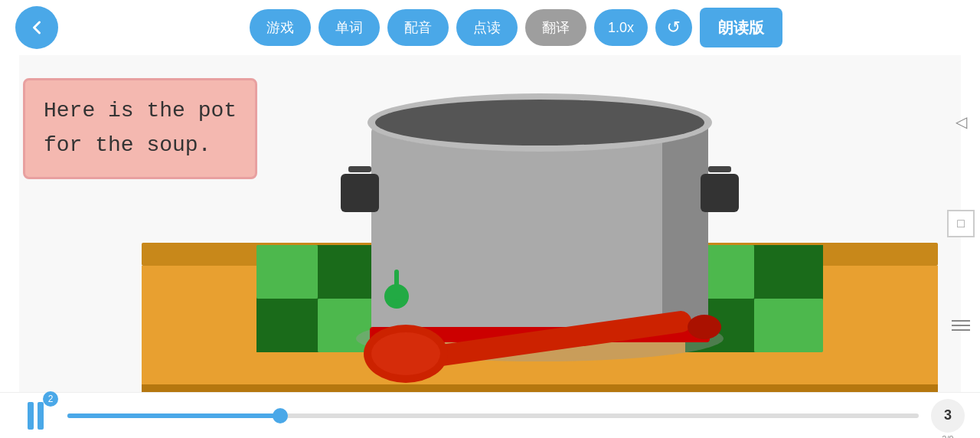 The height and width of the screenshot is (438, 980). What do you see at coordinates (961, 325) in the screenshot?
I see `menu-button` at bounding box center [961, 325].